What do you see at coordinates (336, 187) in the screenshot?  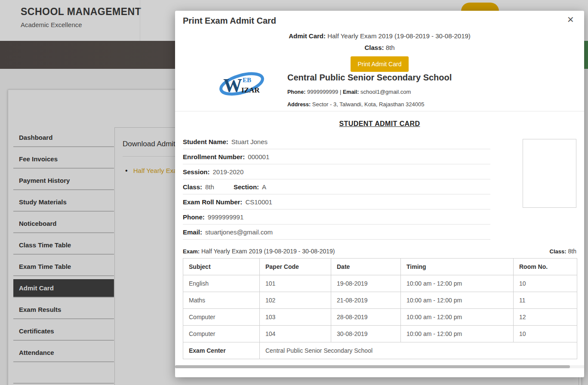 I see `field-class-section: Class: 8th Section: A` at bounding box center [336, 187].